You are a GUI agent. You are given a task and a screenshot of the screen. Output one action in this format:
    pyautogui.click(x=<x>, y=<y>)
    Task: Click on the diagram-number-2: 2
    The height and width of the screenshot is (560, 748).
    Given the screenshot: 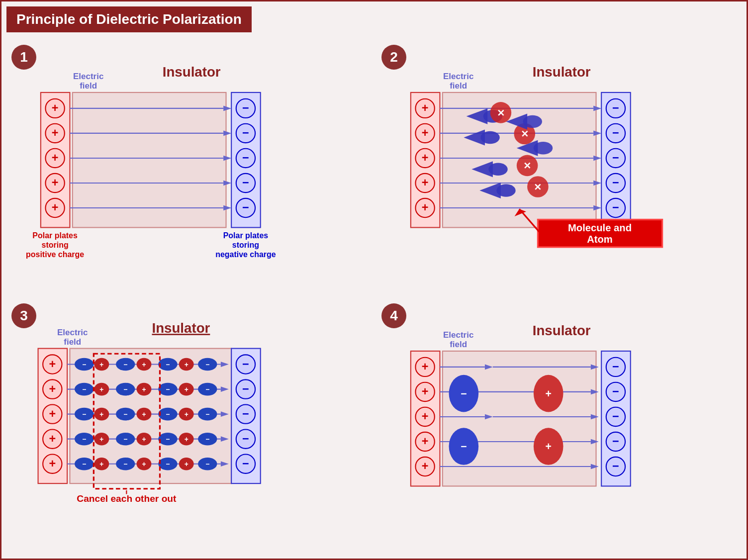 What is the action you would take?
    pyautogui.click(x=394, y=57)
    